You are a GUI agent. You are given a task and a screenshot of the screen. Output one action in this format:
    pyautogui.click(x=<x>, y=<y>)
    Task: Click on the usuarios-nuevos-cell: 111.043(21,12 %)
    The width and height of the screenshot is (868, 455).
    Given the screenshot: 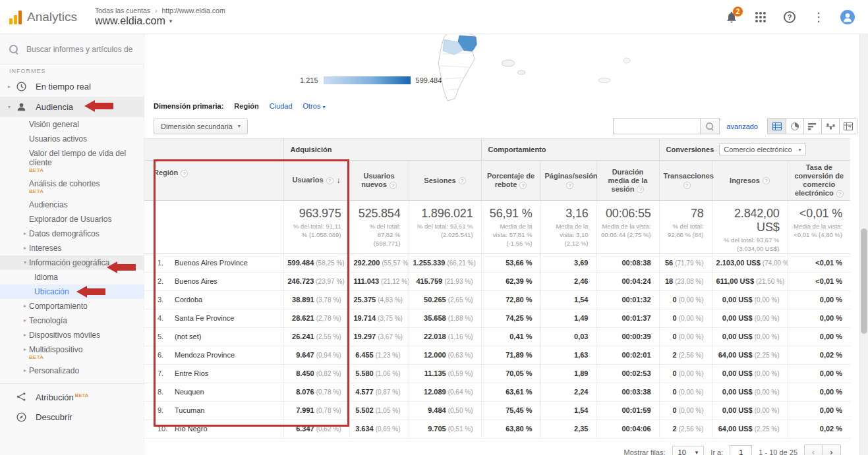 What is the action you would take?
    pyautogui.click(x=379, y=281)
    